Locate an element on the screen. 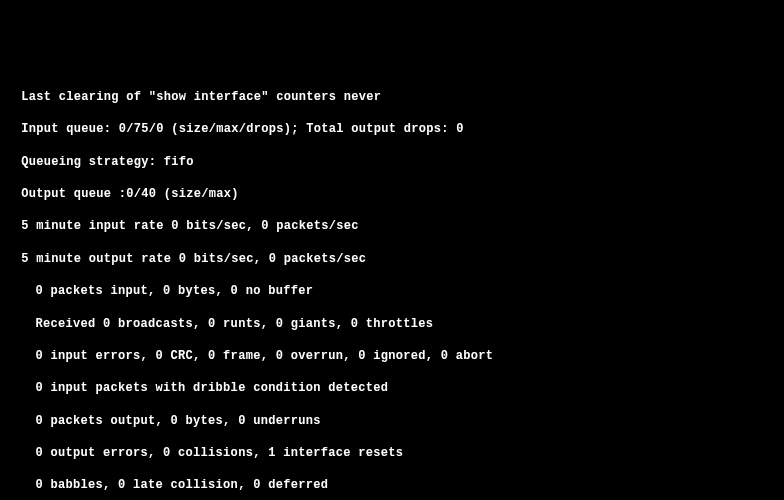 This screenshot has height=500, width=784. output-queue-line: Output queue :0/40 (size/max) is located at coordinates (392, 194).